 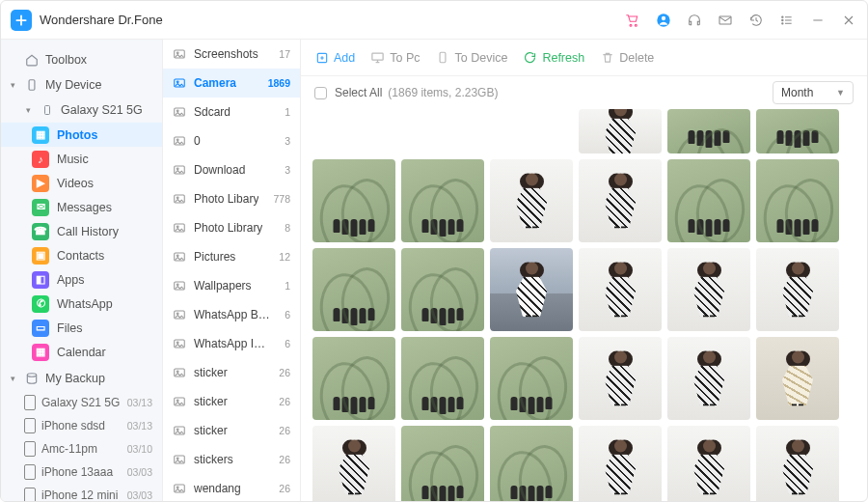 I want to click on sidebar-item-calendar: ▦Calendar, so click(x=81, y=351).